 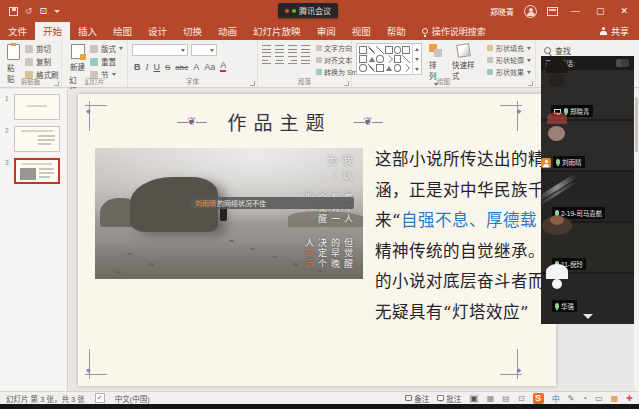 What do you see at coordinates (624, 12) in the screenshot?
I see `close-button: ✕` at bounding box center [624, 12].